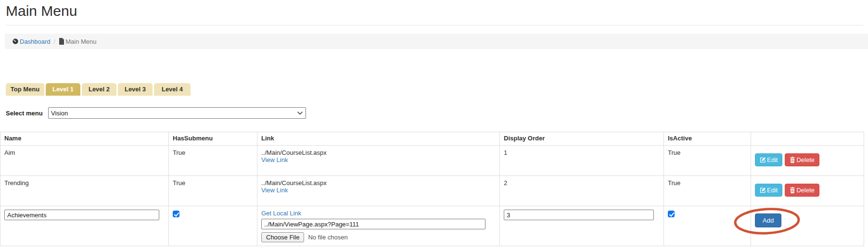 The width and height of the screenshot is (868, 250). Describe the element at coordinates (15, 41) in the screenshot. I see `speedometer-icon` at that location.